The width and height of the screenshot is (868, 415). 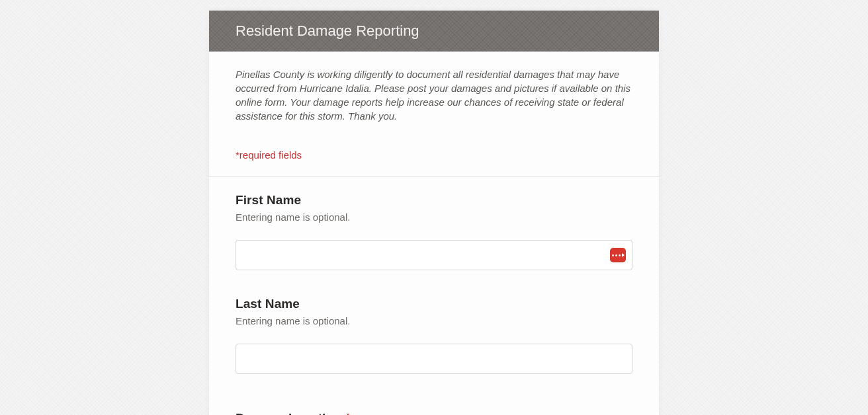 I want to click on first-name-input-wrap, so click(x=434, y=255).